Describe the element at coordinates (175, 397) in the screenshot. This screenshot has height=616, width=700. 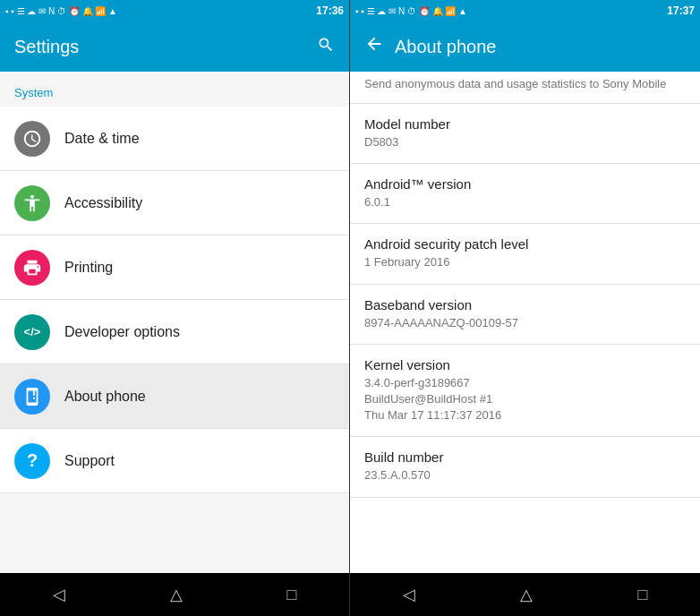
I see `settings-item-about-phone: About phone` at that location.